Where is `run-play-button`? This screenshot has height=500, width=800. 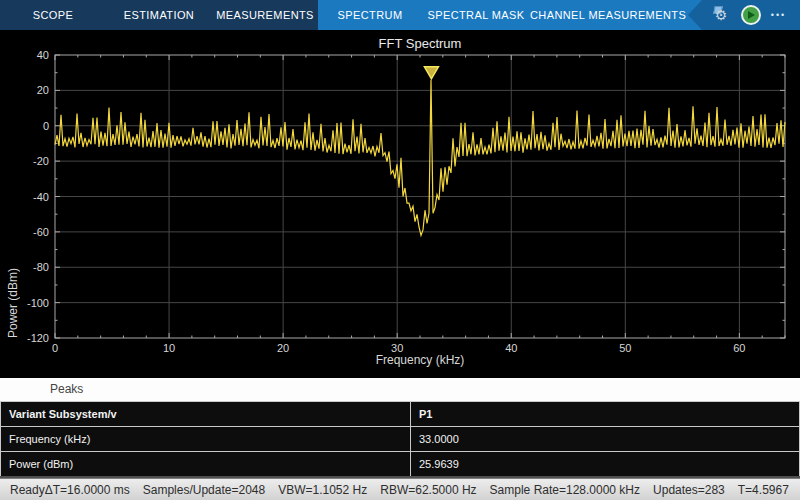
run-play-button is located at coordinates (751, 15).